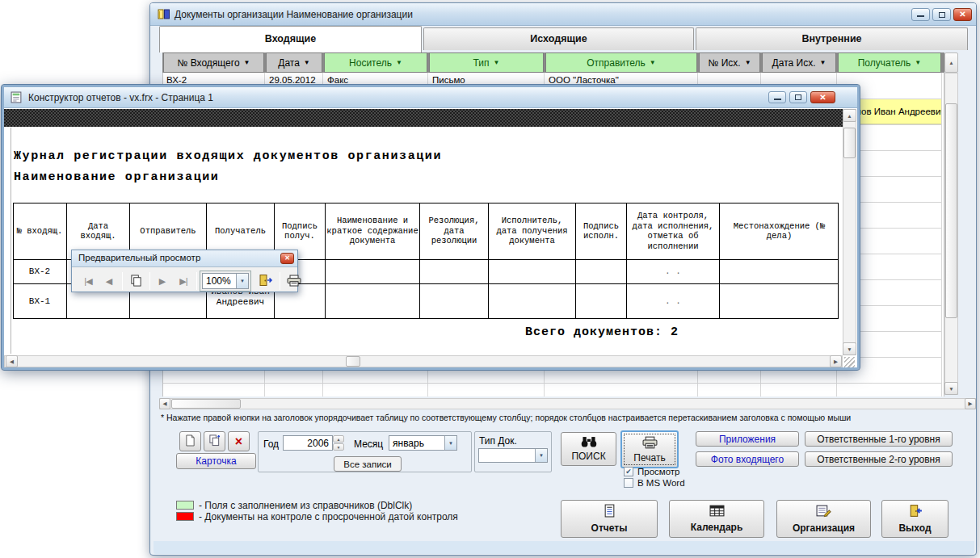 The width and height of the screenshot is (980, 558). What do you see at coordinates (879, 439) in the screenshot?
I see `responsible-level1-button: Ответственные 1-го уровня` at bounding box center [879, 439].